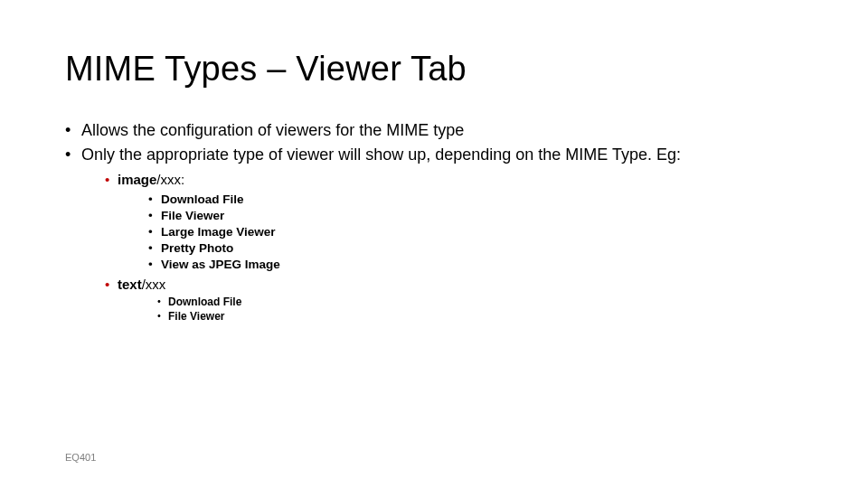  Describe the element at coordinates (141, 284) in the screenshot. I see `list-item-text: text/xxx` at that location.